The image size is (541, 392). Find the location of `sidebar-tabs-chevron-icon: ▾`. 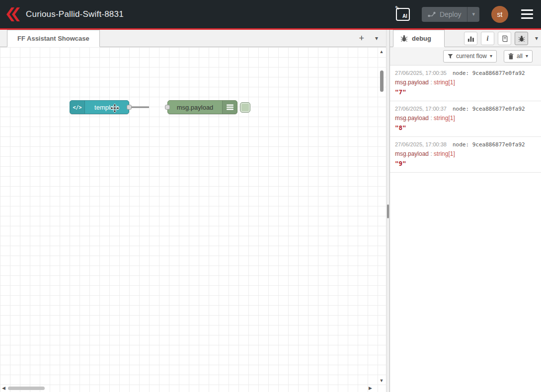

sidebar-tabs-chevron-icon: ▾ is located at coordinates (537, 38).